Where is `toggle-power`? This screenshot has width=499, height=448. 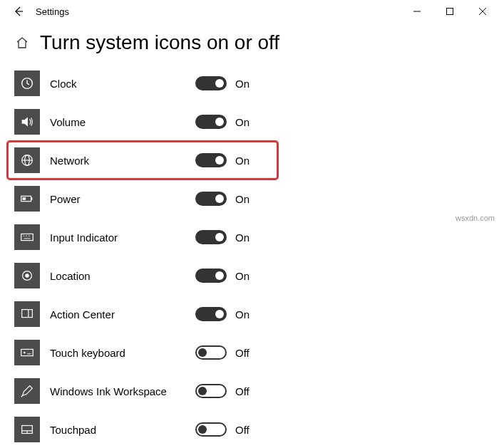
toggle-power is located at coordinates (211, 199).